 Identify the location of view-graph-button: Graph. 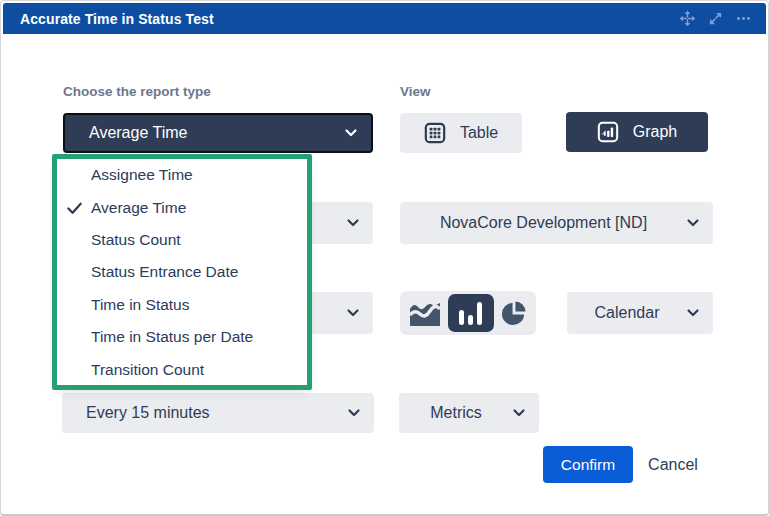
(637, 132).